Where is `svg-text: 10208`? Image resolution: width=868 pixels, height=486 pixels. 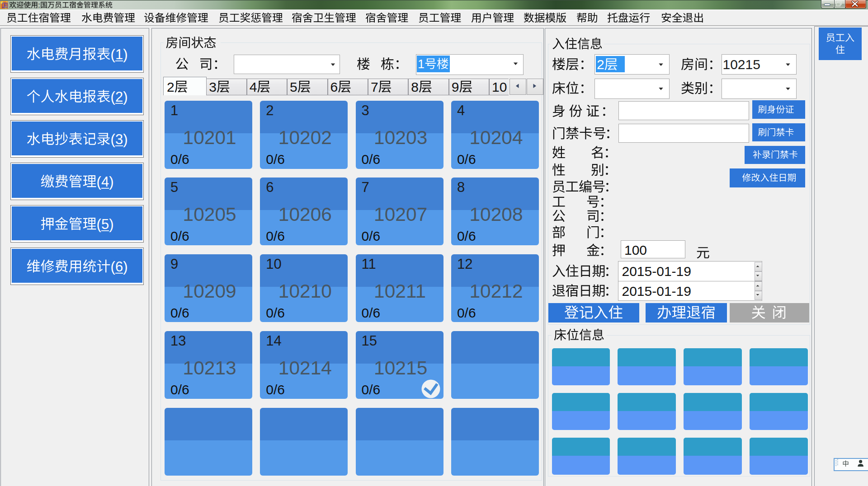
svg-text: 10208 is located at coordinates (496, 214).